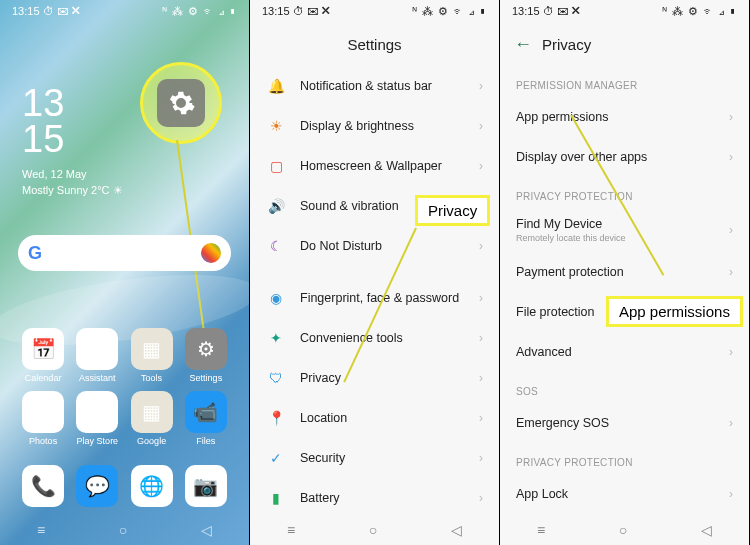 This screenshot has height=545, width=750. I want to click on privacy-row-app-permissions: App permissions›, so click(624, 117).